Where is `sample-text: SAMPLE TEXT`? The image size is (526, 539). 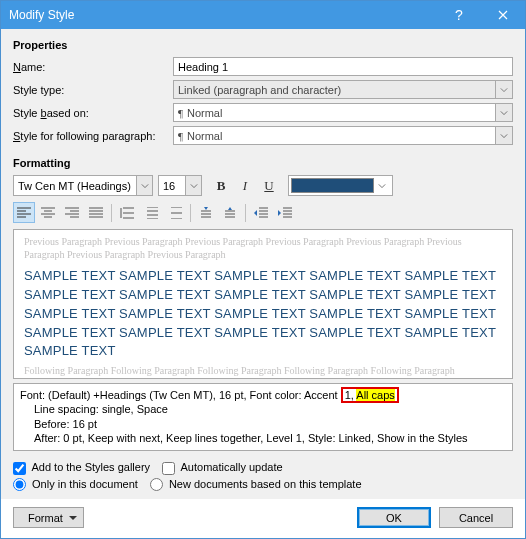 sample-text: SAMPLE TEXT is located at coordinates (263, 352).